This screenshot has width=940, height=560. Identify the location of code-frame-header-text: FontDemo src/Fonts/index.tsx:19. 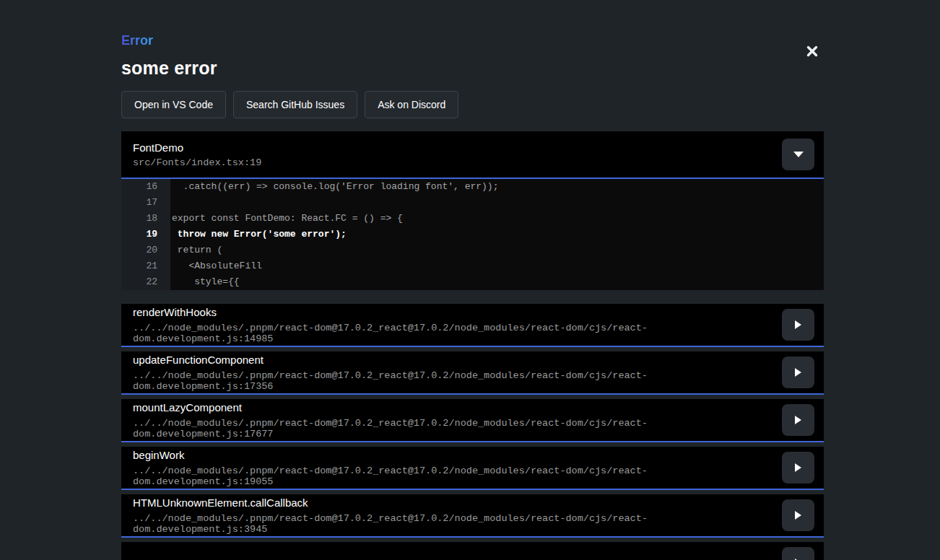
(197, 154).